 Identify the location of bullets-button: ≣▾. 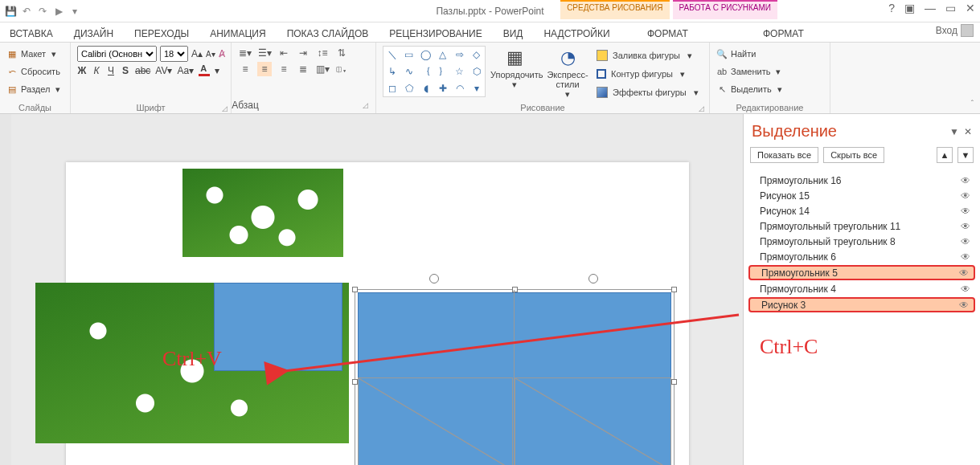
(245, 53).